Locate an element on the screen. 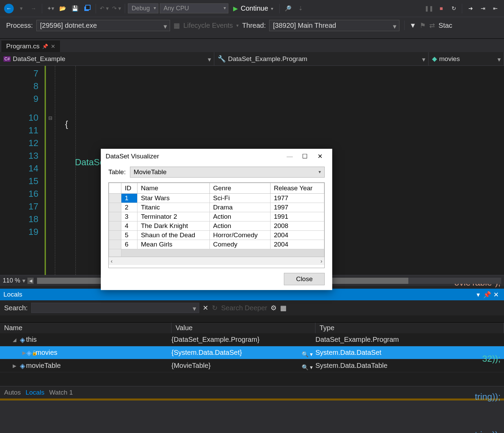 Image resolution: width=504 pixels, height=433 pixels. open-icon: 📂 is located at coordinates (63, 9).